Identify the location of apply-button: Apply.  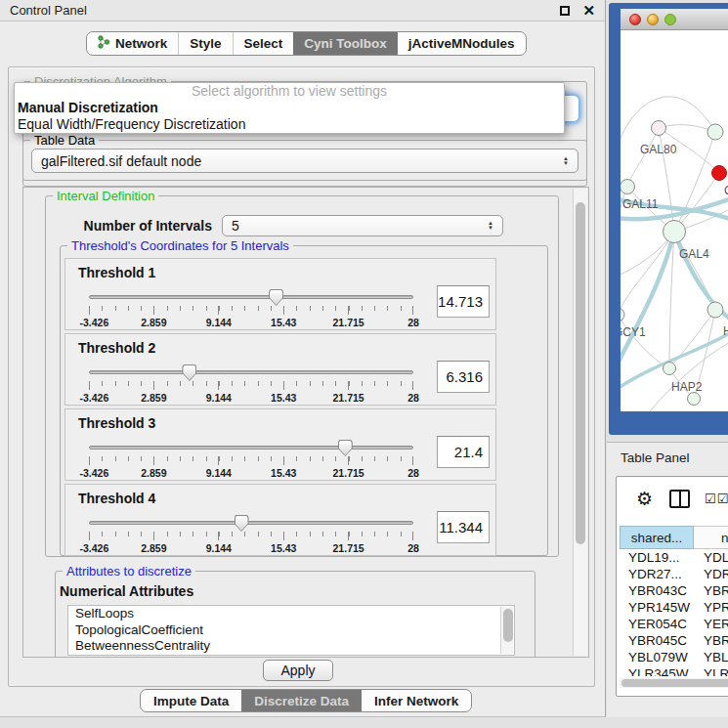
(298, 670).